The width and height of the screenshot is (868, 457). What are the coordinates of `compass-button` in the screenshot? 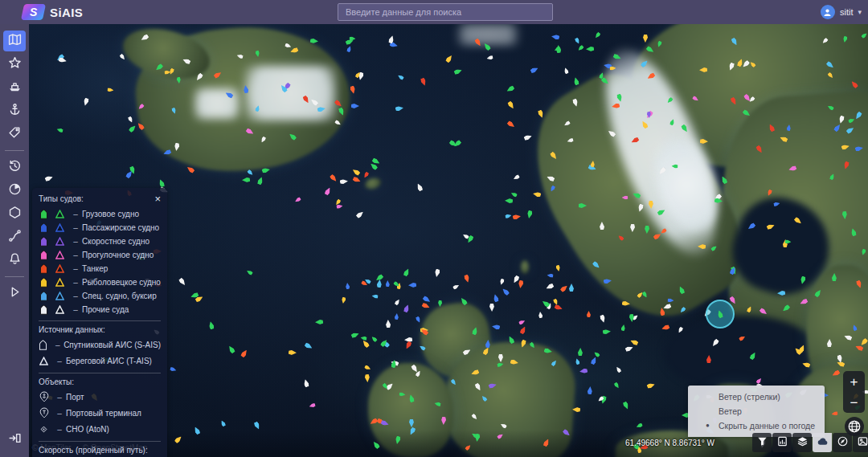 It's located at (842, 443).